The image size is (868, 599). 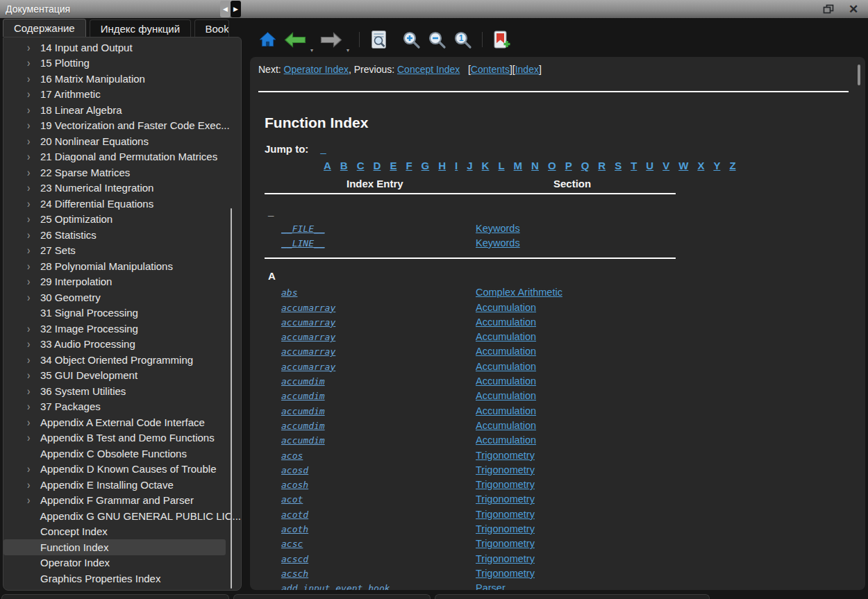 I want to click on tree-item: ›Appendix E Installing Octave, so click(x=122, y=484).